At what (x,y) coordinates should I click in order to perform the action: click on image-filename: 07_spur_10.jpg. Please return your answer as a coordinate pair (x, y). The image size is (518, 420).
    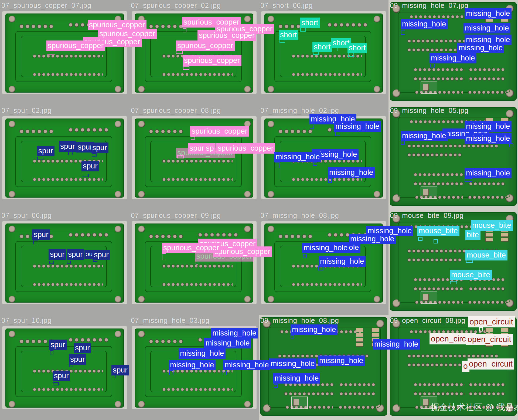
    Looking at the image, I should click on (26, 321).